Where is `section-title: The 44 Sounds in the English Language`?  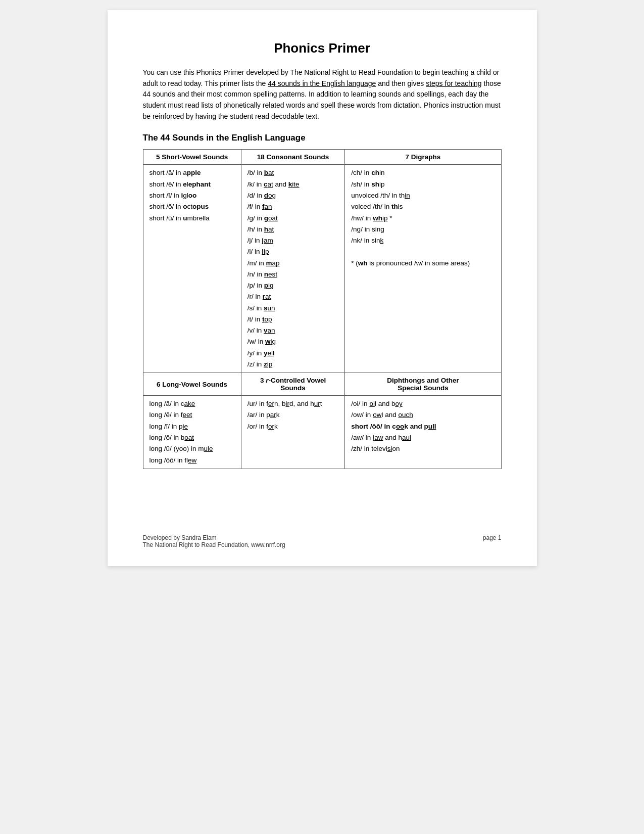 section-title: The 44 Sounds in the English Language is located at coordinates (322, 138).